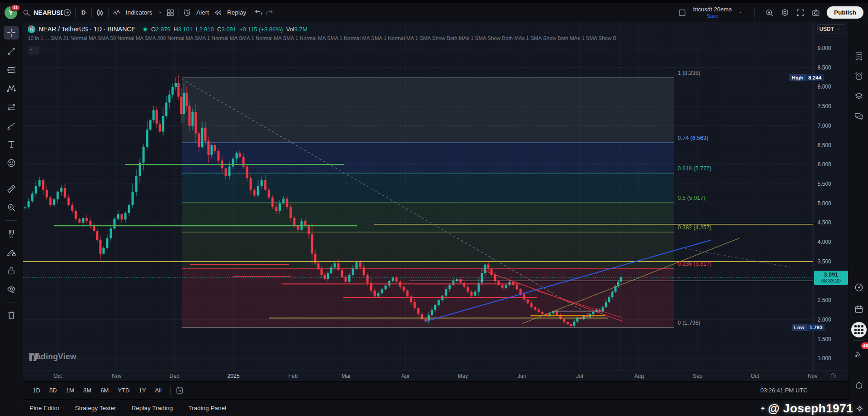 This screenshot has height=416, width=868. What do you see at coordinates (45, 408) in the screenshot?
I see `bottom-tab-pine-editor: Pine Editor` at bounding box center [45, 408].